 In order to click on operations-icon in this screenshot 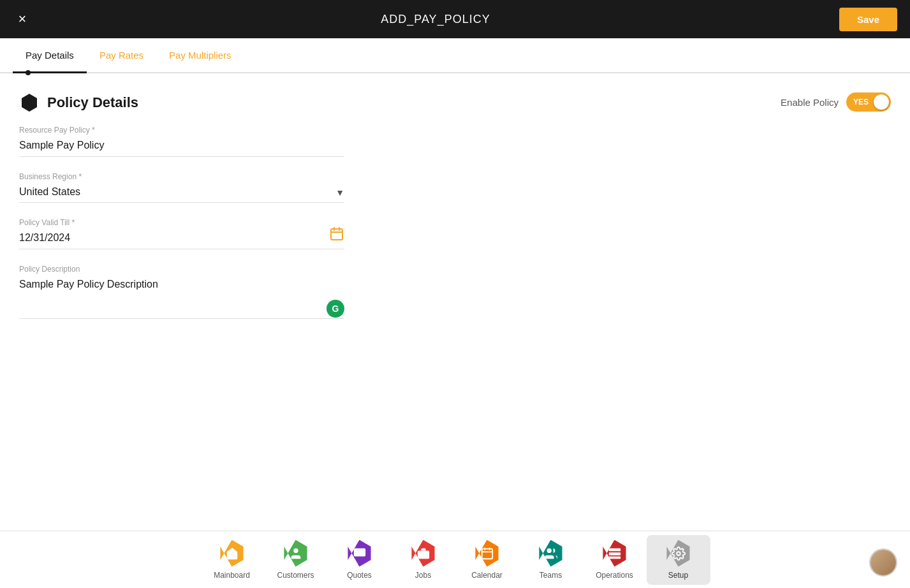, I will do `click(615, 554)`.